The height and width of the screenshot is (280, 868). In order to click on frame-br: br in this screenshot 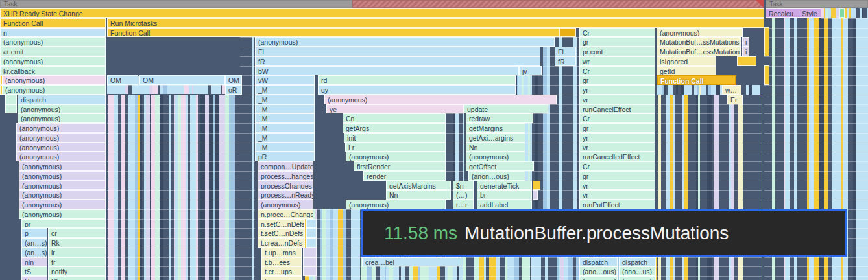, I will do `click(505, 194)`.